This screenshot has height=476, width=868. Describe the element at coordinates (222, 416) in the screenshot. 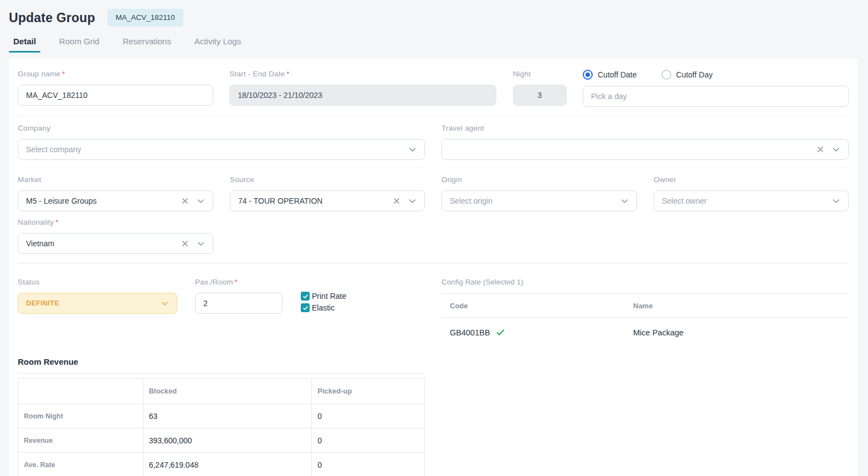

I see `table-row: Room Night 63 0` at that location.